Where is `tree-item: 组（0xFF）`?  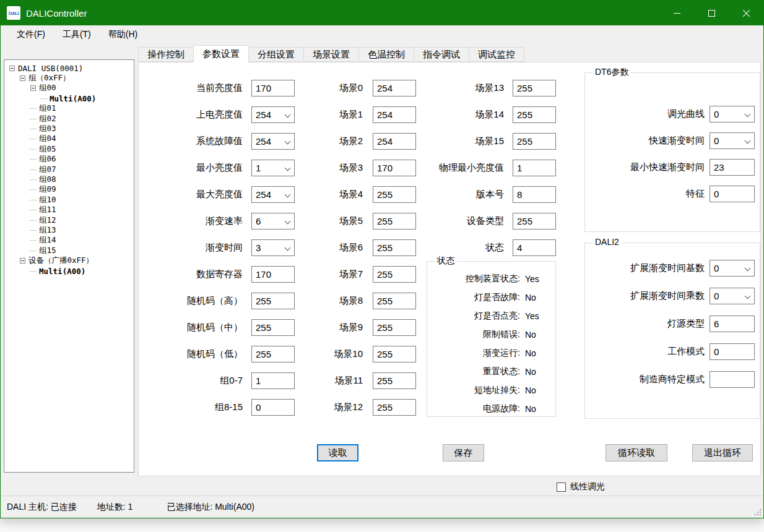 tree-item: 组（0xFF） is located at coordinates (69, 78).